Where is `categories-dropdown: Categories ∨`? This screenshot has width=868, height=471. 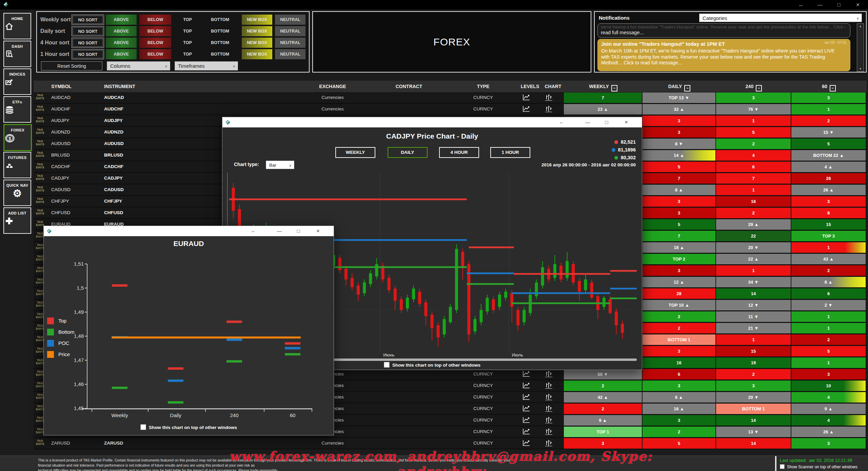 categories-dropdown: Categories ∨ is located at coordinates (781, 18).